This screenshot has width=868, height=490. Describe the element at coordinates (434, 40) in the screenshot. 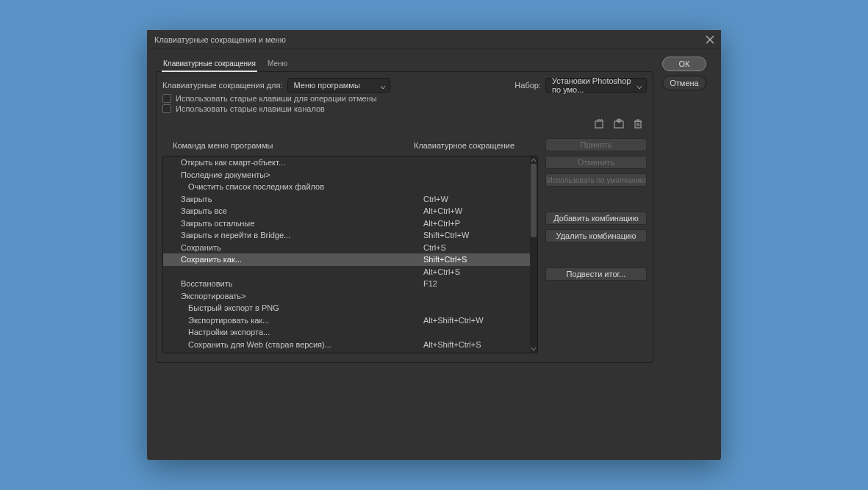

I see `titlebar: Клавиатурные сокращения и меню` at that location.